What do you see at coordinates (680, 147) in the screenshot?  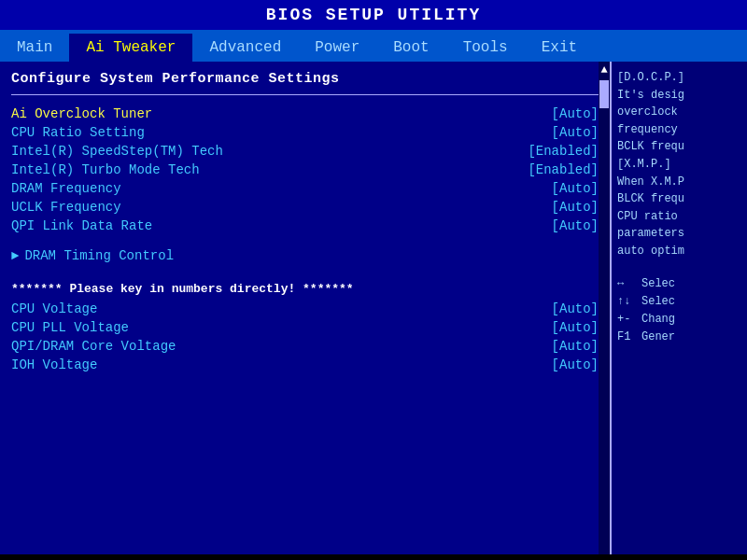 I see `rp-line-4: BCLK frequ` at bounding box center [680, 147].